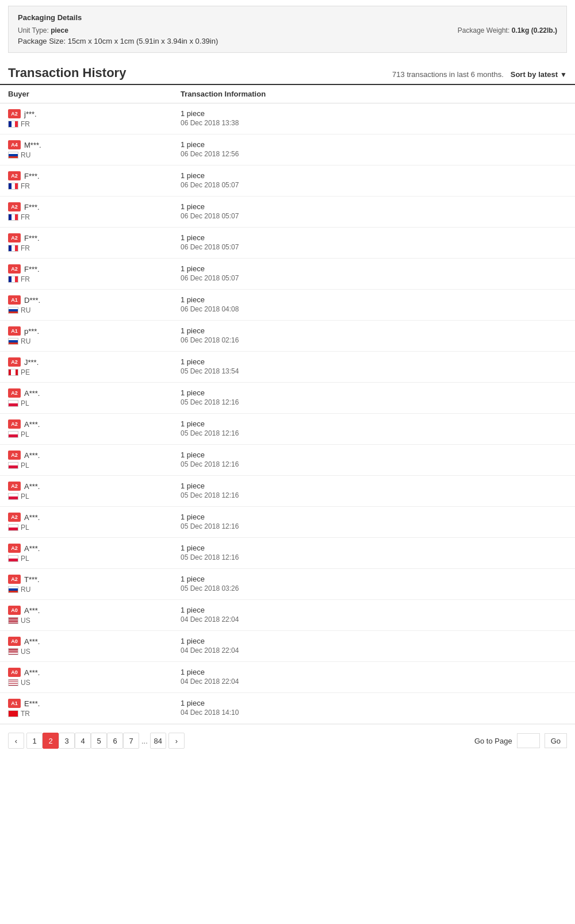  Describe the element at coordinates (374, 584) in the screenshot. I see `transaction-cell: 1 piece 05 Dec 2018 03:26` at that location.